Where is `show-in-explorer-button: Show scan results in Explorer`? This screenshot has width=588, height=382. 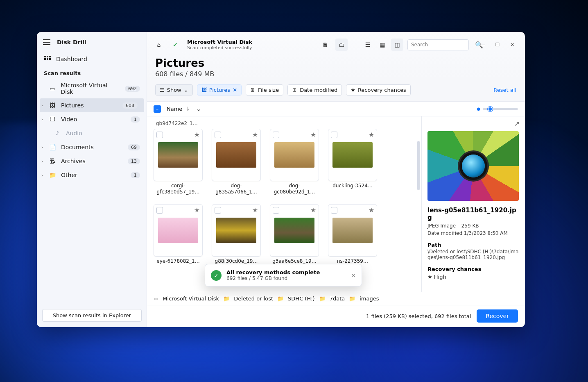 show-in-explorer-button: Show scan results in Explorer is located at coordinates (92, 316).